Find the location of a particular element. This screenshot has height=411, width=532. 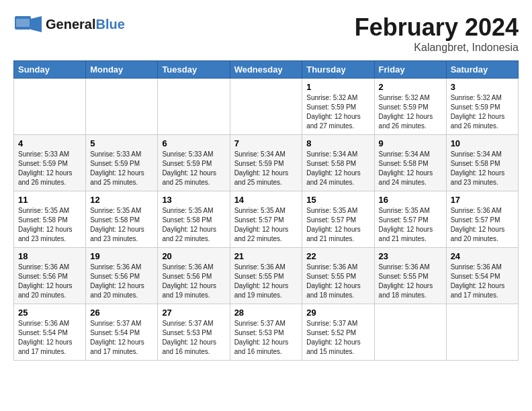

day-number: 26 is located at coordinates (122, 313).